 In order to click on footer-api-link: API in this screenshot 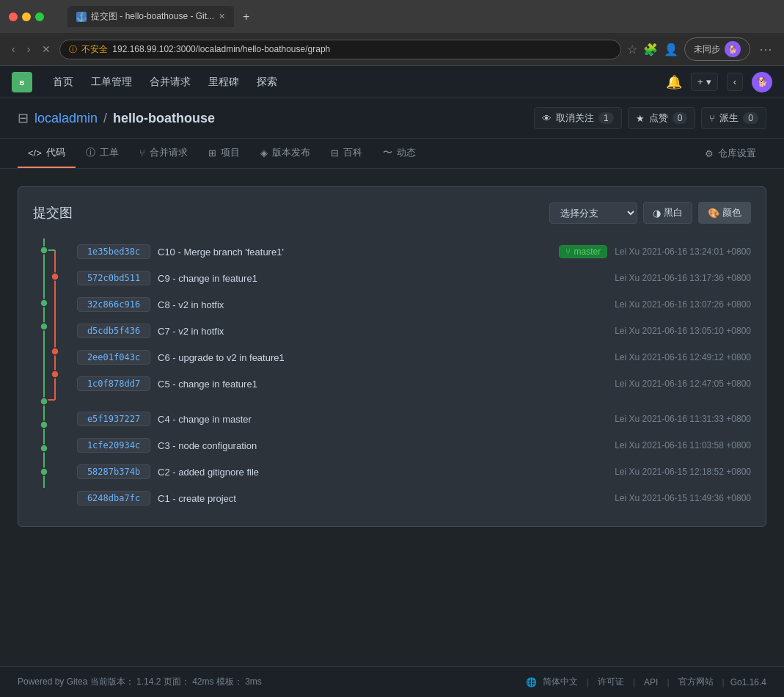, I will do `click(651, 682)`.